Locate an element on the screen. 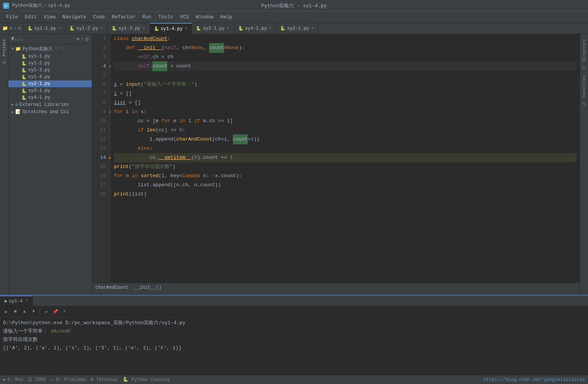 The height and width of the screenshot is (384, 588). code-line-17: list.append((n.ch, n.count)) is located at coordinates (345, 185).